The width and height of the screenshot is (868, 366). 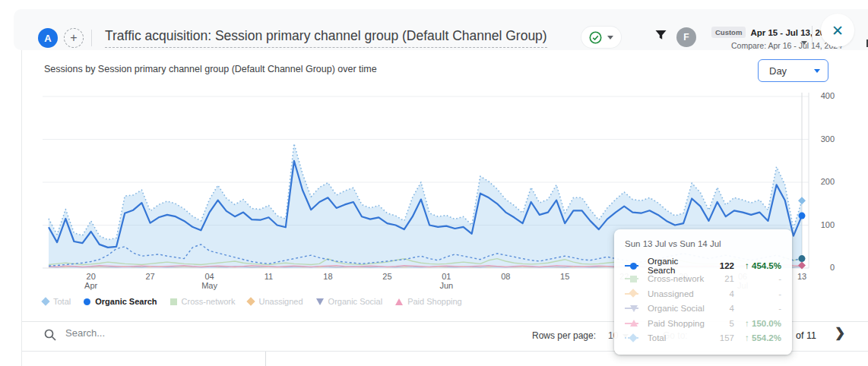 I want to click on y-axis-tick: 100, so click(x=823, y=225).